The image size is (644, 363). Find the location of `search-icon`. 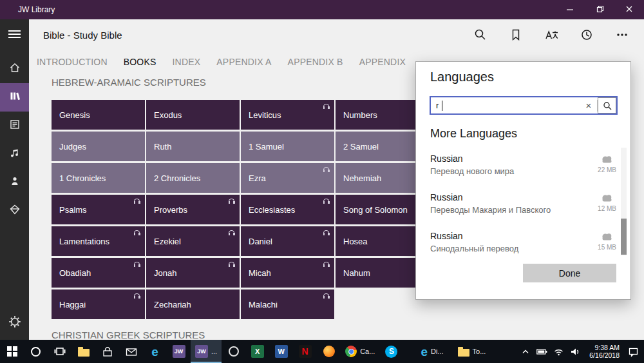

search-icon is located at coordinates (480, 35).